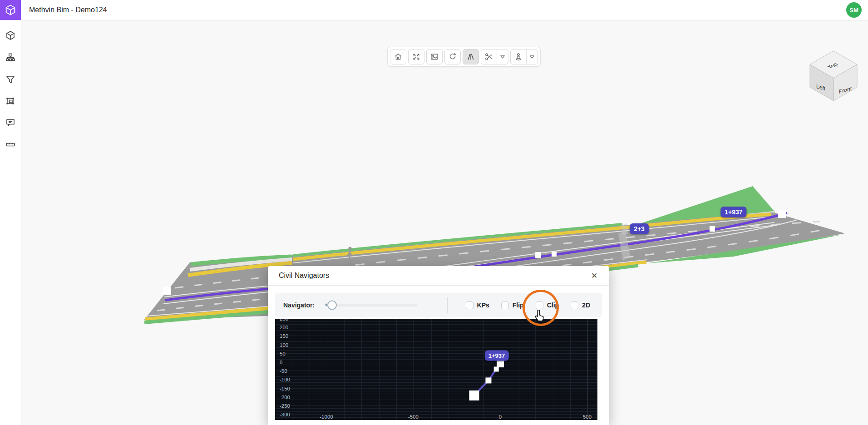 The image size is (868, 425). What do you see at coordinates (547, 305) in the screenshot?
I see `checkbox-clip: Clip` at bounding box center [547, 305].